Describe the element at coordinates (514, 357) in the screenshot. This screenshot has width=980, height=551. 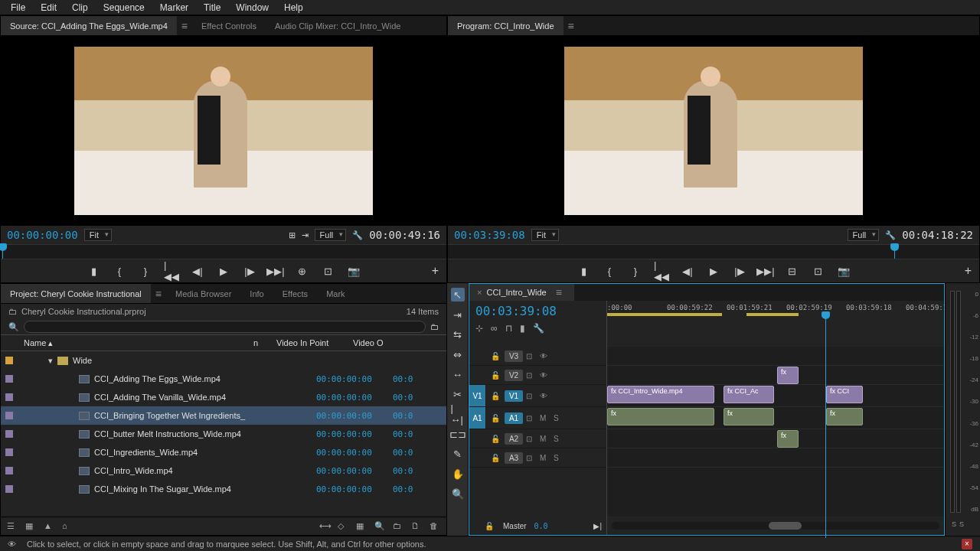
I see `track-target: V3` at that location.